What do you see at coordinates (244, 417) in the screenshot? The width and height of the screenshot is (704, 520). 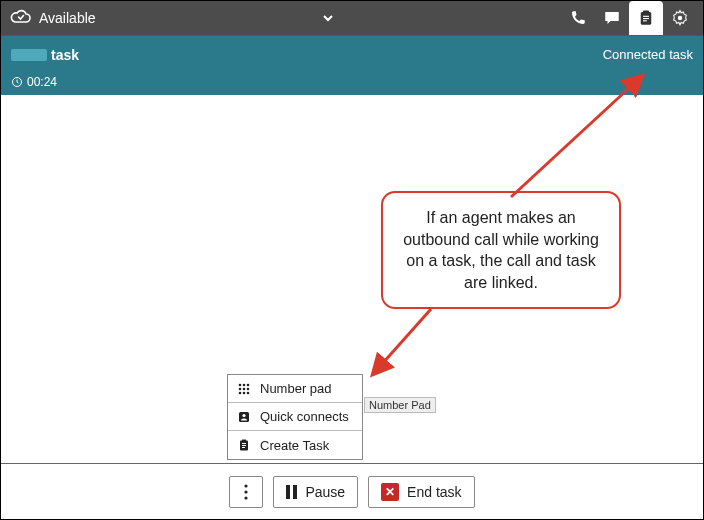 I see `contacts-icon` at bounding box center [244, 417].